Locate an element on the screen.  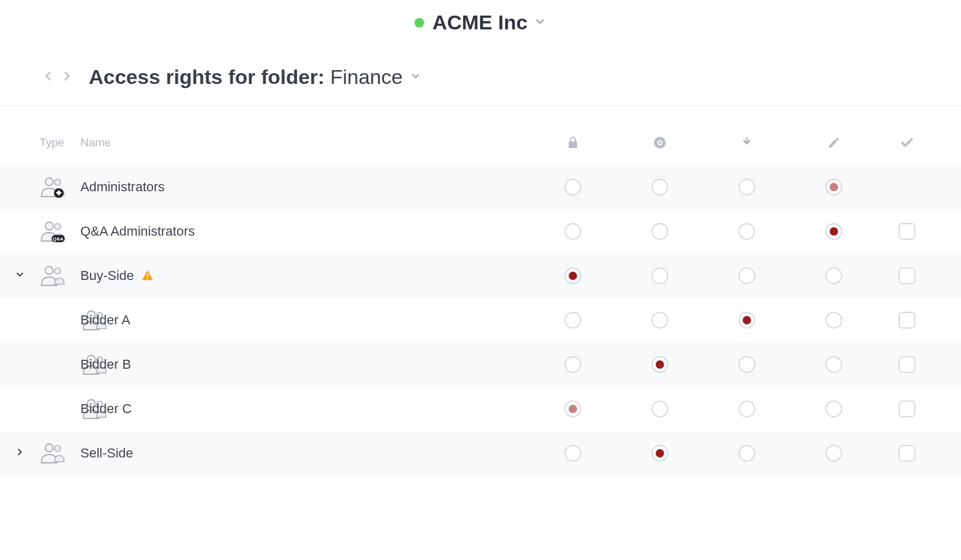
workspace-status-dot is located at coordinates (419, 23).